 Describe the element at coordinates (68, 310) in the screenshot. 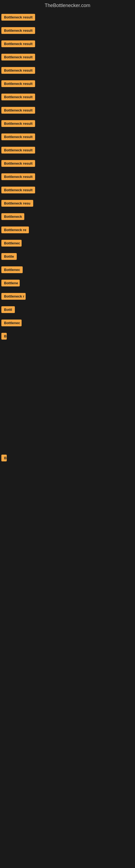

I see `list-item: Bottl` at that location.